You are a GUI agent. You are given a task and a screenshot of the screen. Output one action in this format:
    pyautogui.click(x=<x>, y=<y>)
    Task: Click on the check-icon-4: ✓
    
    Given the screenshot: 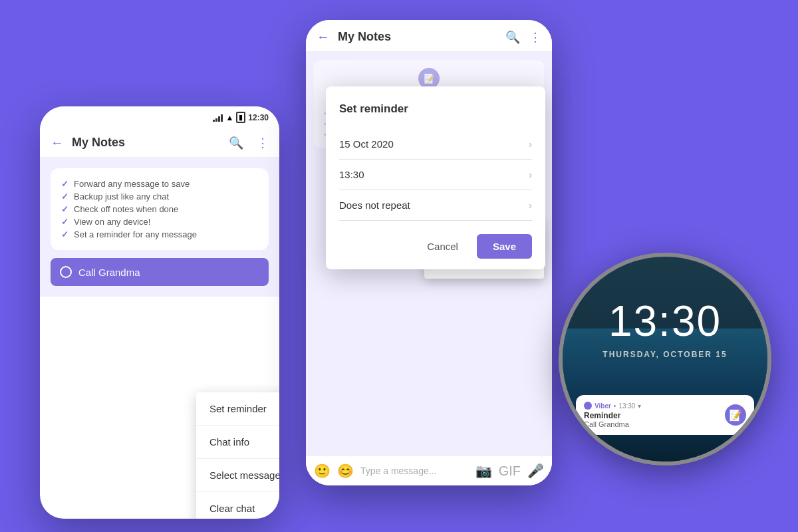 What is the action you would take?
    pyautogui.click(x=65, y=222)
    